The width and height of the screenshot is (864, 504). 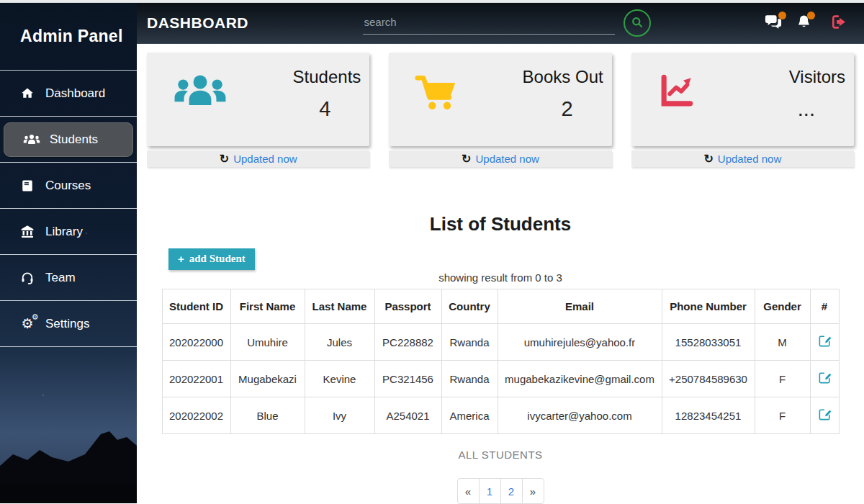 What do you see at coordinates (68, 324) in the screenshot?
I see `sidebar-item-settings: ⚙⚙ Settings` at bounding box center [68, 324].